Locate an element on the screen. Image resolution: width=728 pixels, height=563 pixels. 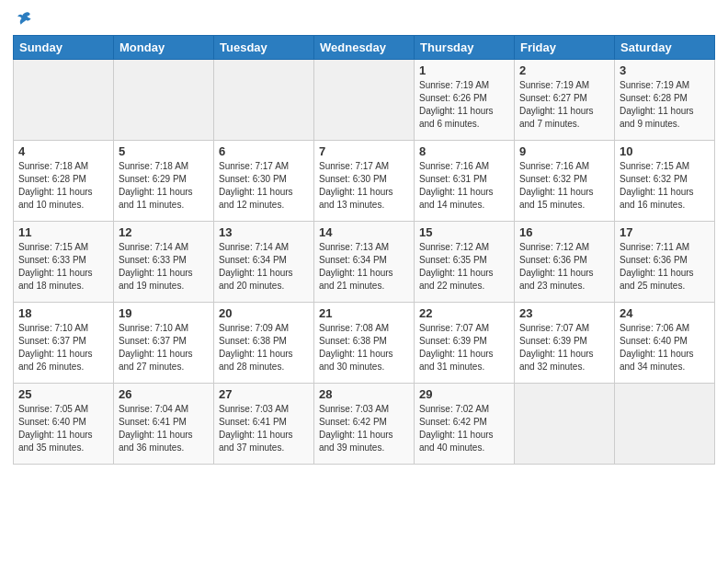
day-cell: 9Sunrise: 7:16 AM Sunset: 6:32 PM Daylig… is located at coordinates (564, 181).